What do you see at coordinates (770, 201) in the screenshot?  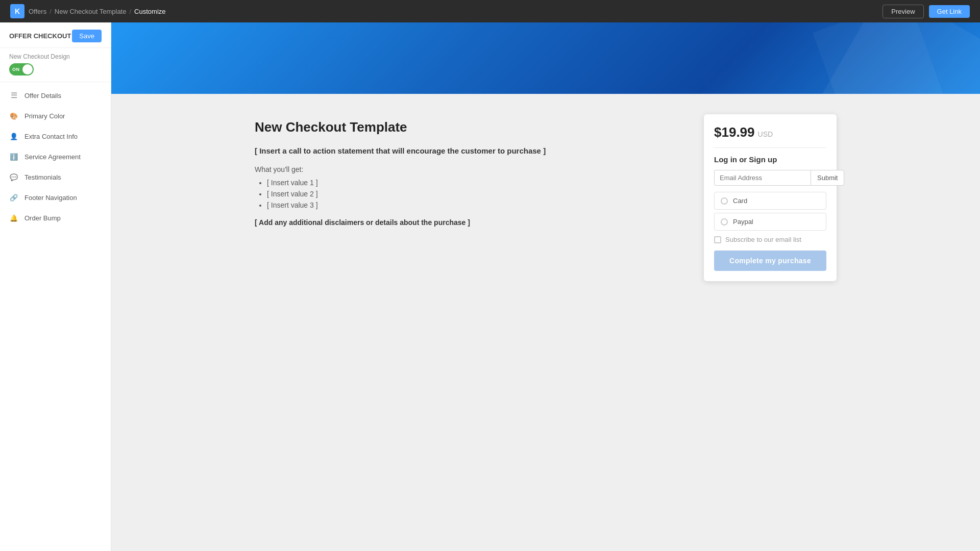 I see `card-option: Card` at bounding box center [770, 201].